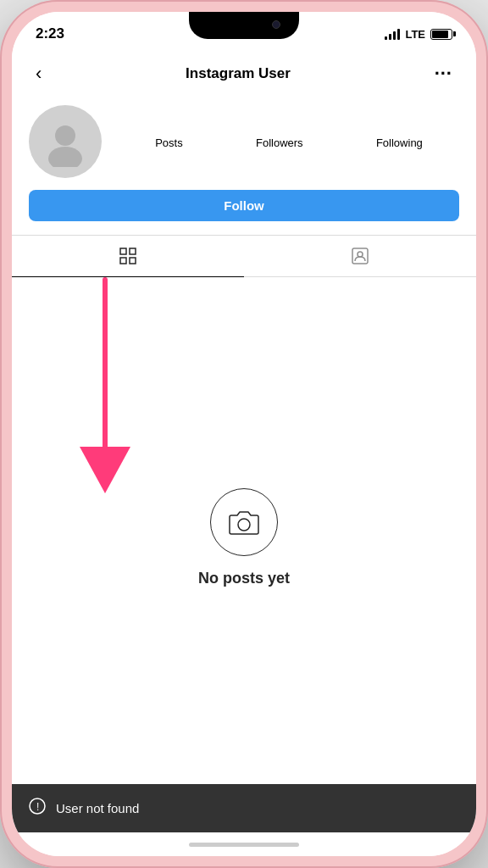 This screenshot has width=488, height=868. I want to click on battery-fill, so click(441, 34).